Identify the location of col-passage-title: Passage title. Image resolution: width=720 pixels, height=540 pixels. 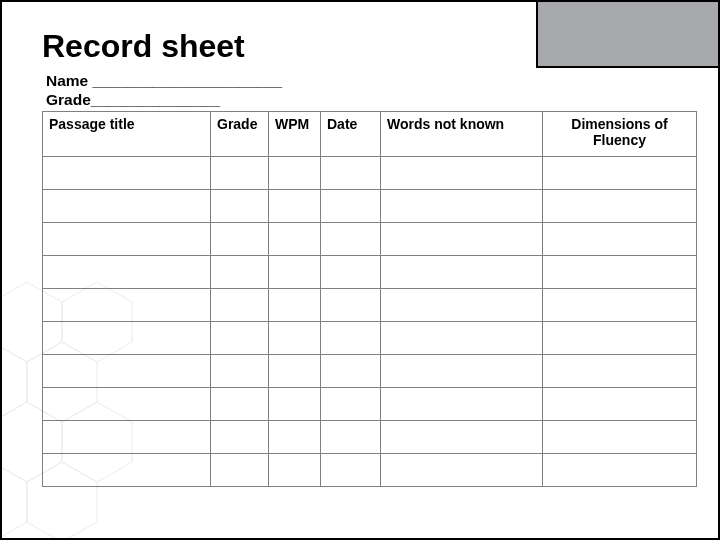
(127, 134).